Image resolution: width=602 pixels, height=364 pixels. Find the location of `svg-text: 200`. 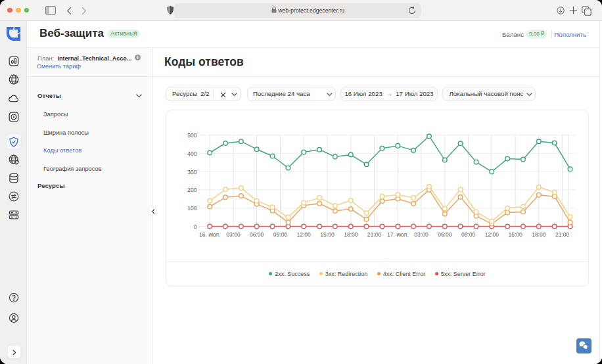

svg-text: 200 is located at coordinates (192, 190).